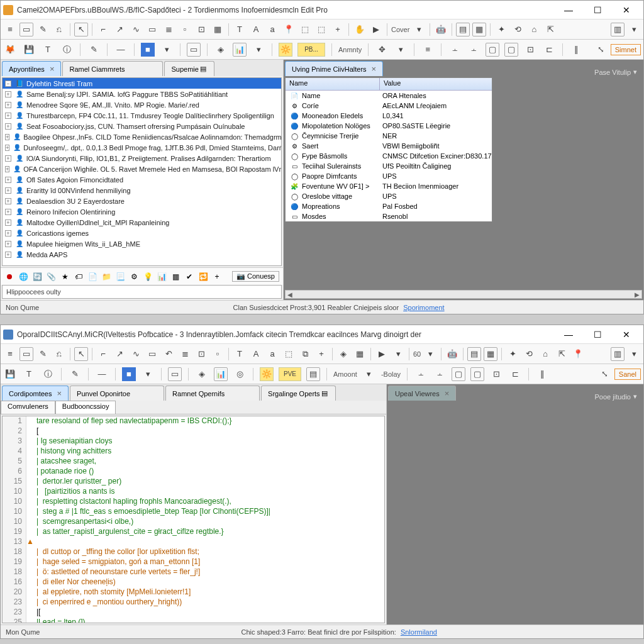 The height and width of the screenshot is (644, 644). I want to click on snap-4-icon: ⊏, so click(549, 50).